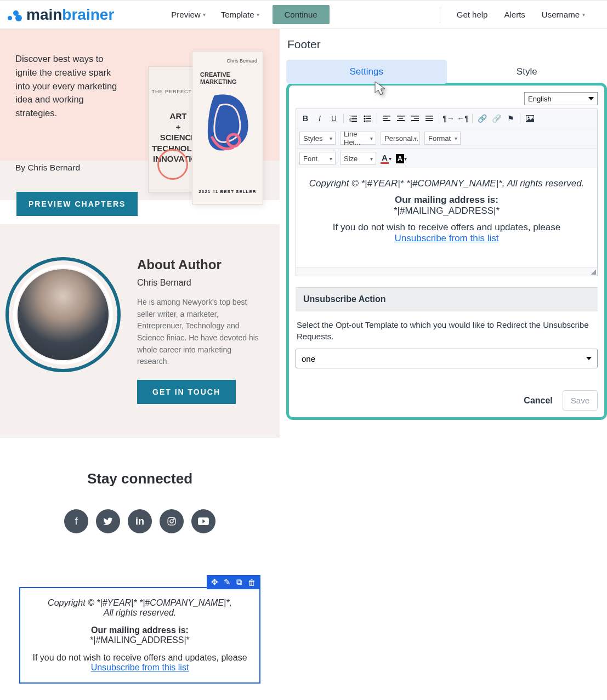 This screenshot has height=700, width=607. I want to click on username-label: Username, so click(560, 14).